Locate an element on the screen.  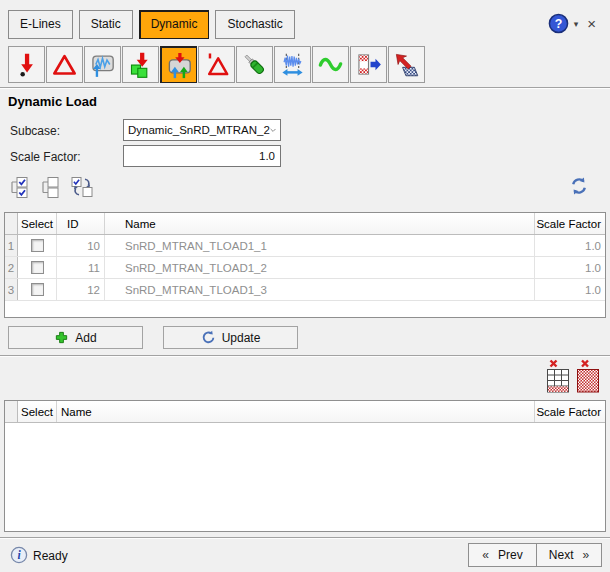
section-title: Dynamic Load is located at coordinates (52, 102).